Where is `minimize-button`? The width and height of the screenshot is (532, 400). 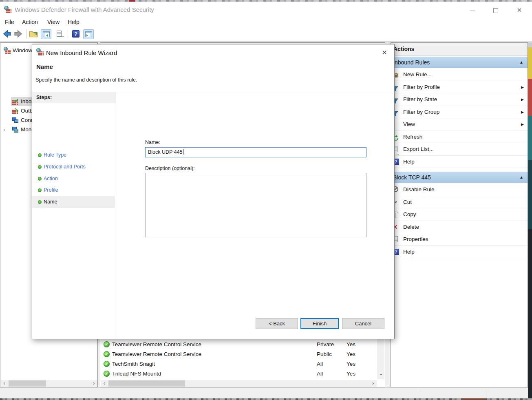 minimize-button is located at coordinates (472, 11).